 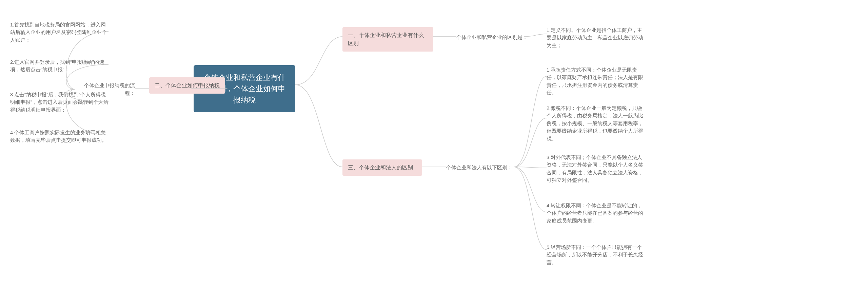 I want to click on branch-3-leaf-4: 5.经营场所不同：一个个体户只能拥有一个经营场所，所以不能开分店，不利于长久经营…, so click(x=596, y=255).